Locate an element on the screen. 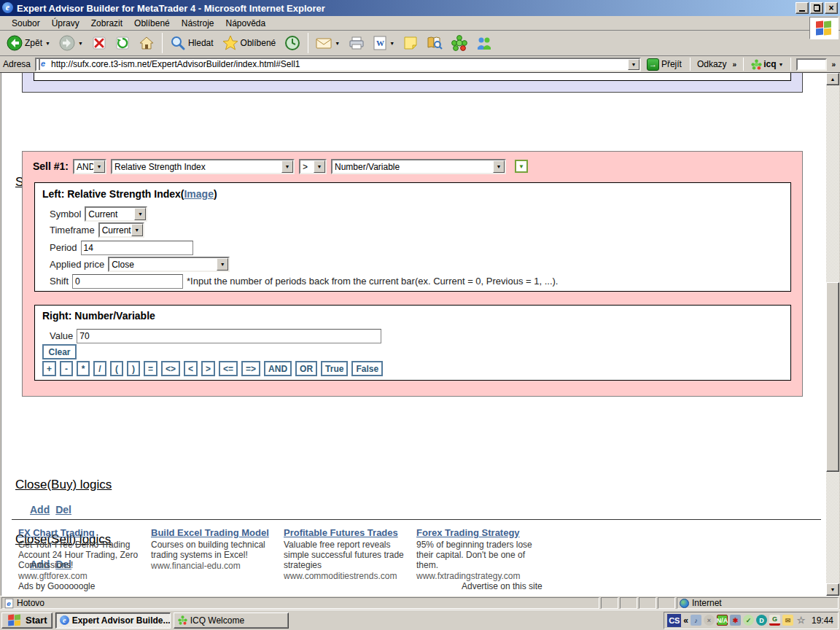 This screenshot has width=840, height=630. menu-oblibene: Oblíbené is located at coordinates (152, 23).